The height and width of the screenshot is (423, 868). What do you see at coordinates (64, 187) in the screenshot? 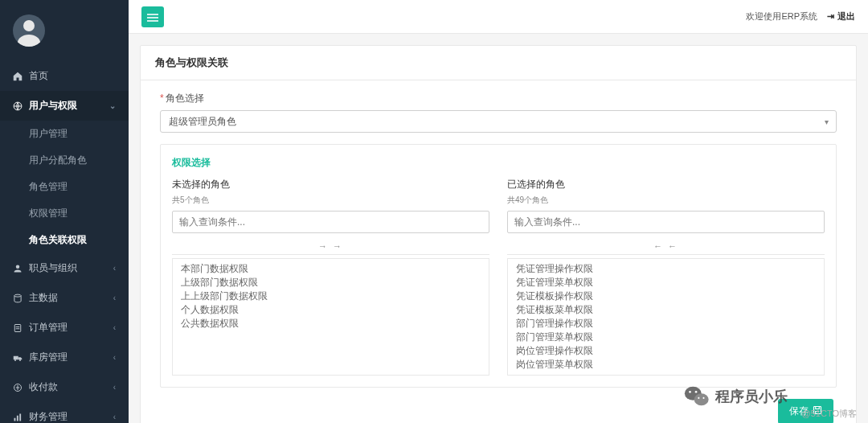
I see `nav-sub-users: 用户管理 用户分配角色 角色管理 权限管理 角色关联权限` at bounding box center [64, 187].